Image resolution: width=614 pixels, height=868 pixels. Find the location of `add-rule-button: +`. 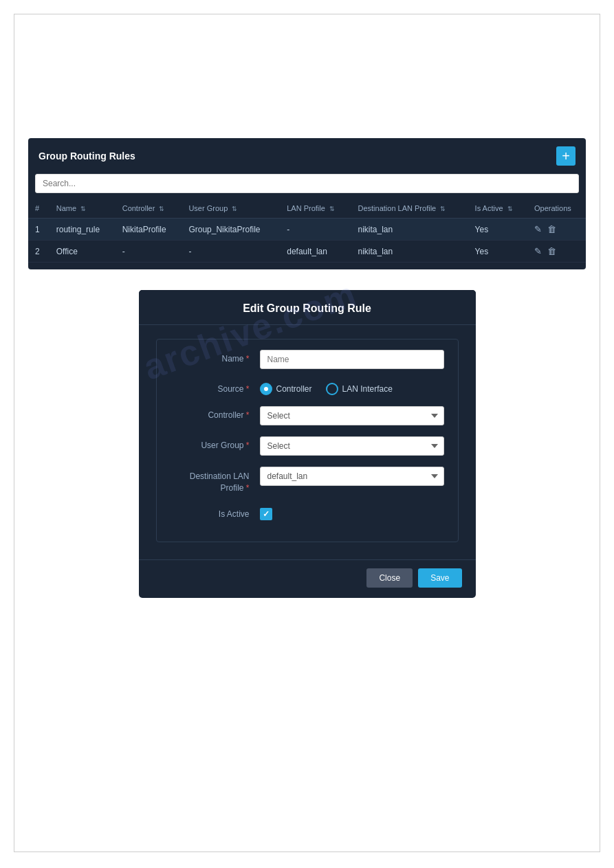

add-rule-button: + is located at coordinates (566, 156).